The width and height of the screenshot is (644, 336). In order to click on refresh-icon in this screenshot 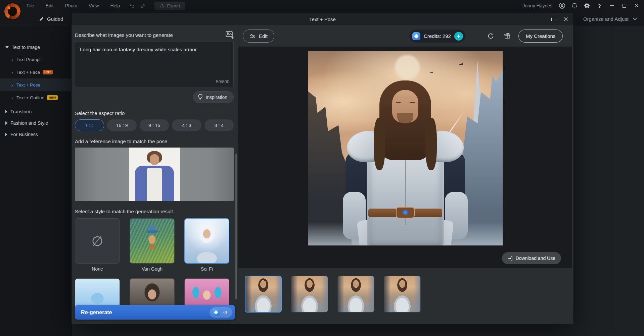, I will do `click(491, 36)`.